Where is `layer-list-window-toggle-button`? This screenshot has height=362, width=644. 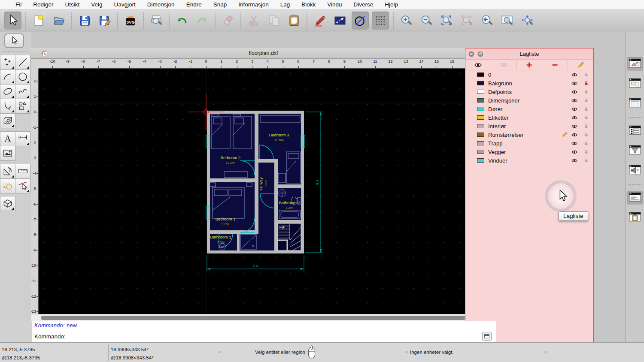 layer-list-window-toggle-button is located at coordinates (635, 131).